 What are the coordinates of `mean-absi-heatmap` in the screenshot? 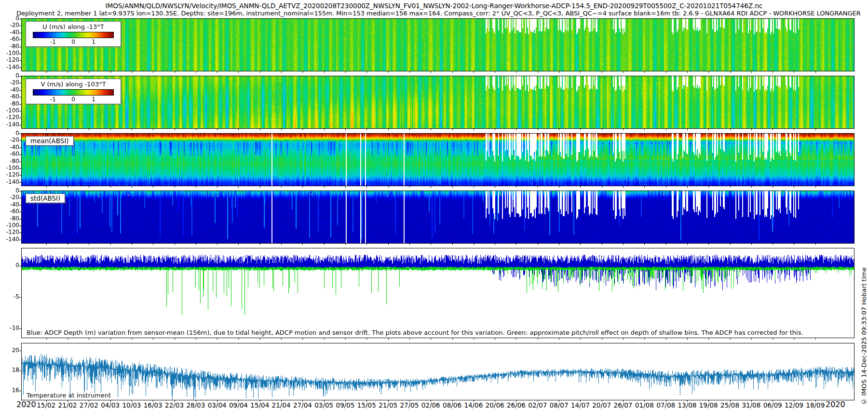 It's located at (438, 160).